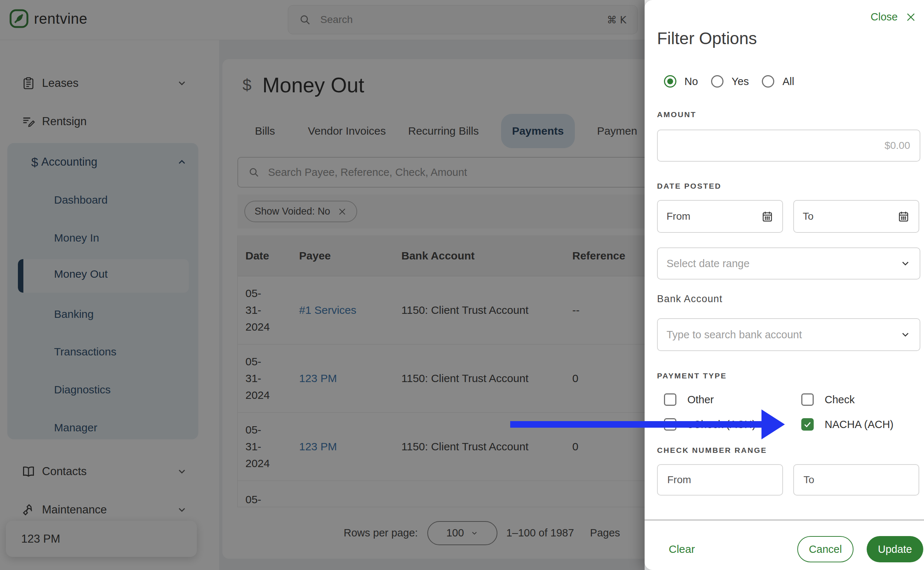 The height and width of the screenshot is (570, 924). What do you see at coordinates (807, 424) in the screenshot?
I see `checkbox-checked-icon` at bounding box center [807, 424].